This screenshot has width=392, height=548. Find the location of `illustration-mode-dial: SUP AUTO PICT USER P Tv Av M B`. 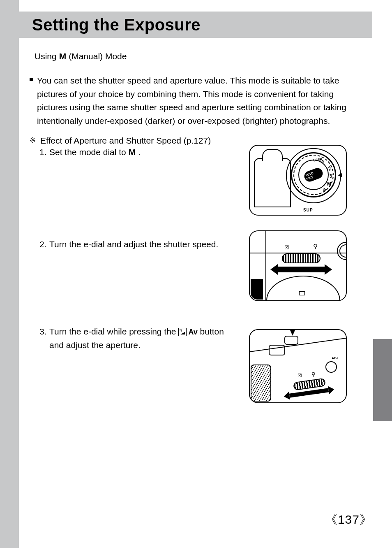

illustration-mode-dial: SUP AUTO PICT USER P Tv Av M B is located at coordinates (298, 180).